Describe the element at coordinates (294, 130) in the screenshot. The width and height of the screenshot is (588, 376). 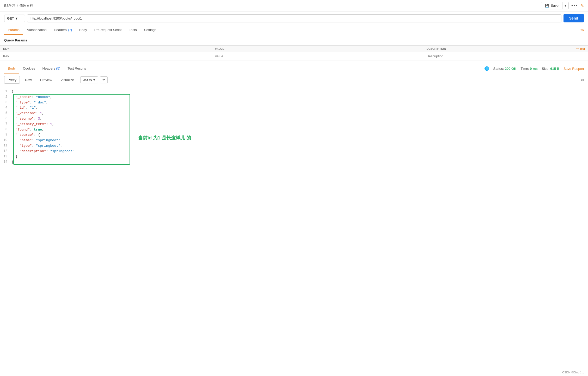
I see `code-line-8: 8 "found": true,` at that location.